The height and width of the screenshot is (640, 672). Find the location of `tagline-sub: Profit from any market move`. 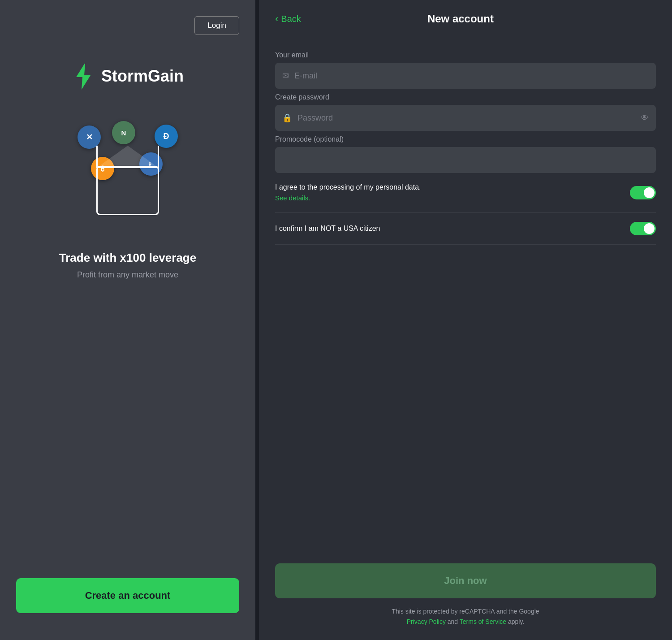

tagline-sub: Profit from any market move is located at coordinates (128, 275).